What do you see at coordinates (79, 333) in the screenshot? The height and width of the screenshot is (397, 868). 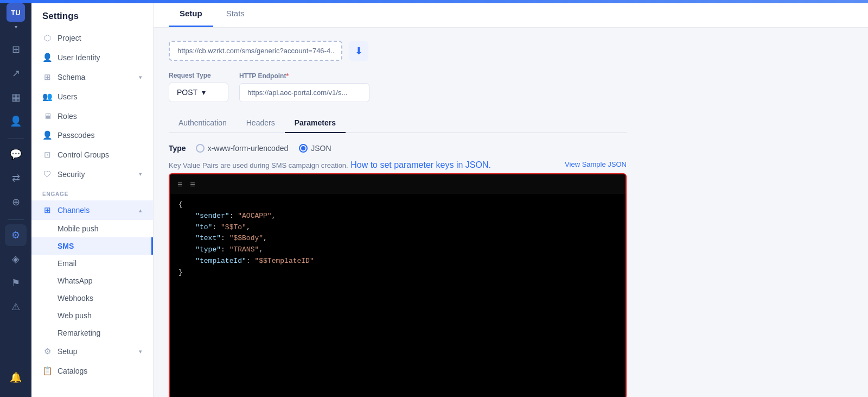 I see `sidebar-item-label: Remarketing` at bounding box center [79, 333].